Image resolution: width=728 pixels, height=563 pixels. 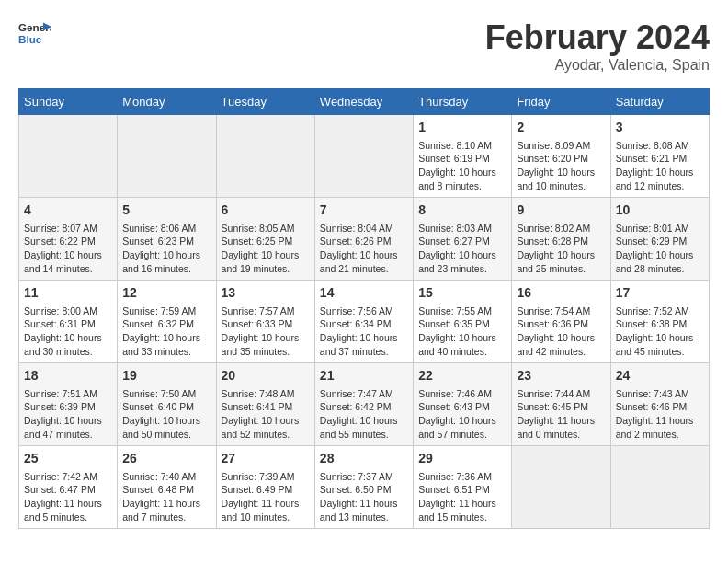 What do you see at coordinates (265, 405) in the screenshot?
I see `calendar-cell: 20Sunrise: 7:48 AM Sunset: 6:41 PM Dayli…` at bounding box center [265, 405].